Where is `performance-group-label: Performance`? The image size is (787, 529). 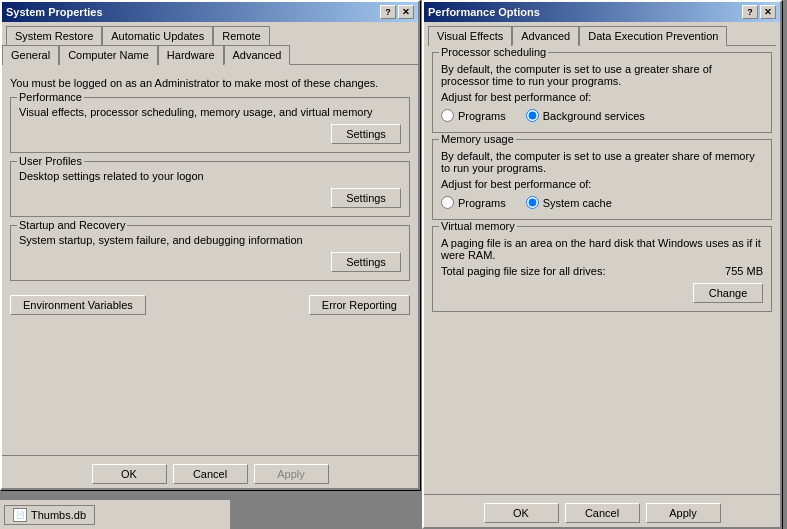
performance-group-label: Performance is located at coordinates (50, 97).